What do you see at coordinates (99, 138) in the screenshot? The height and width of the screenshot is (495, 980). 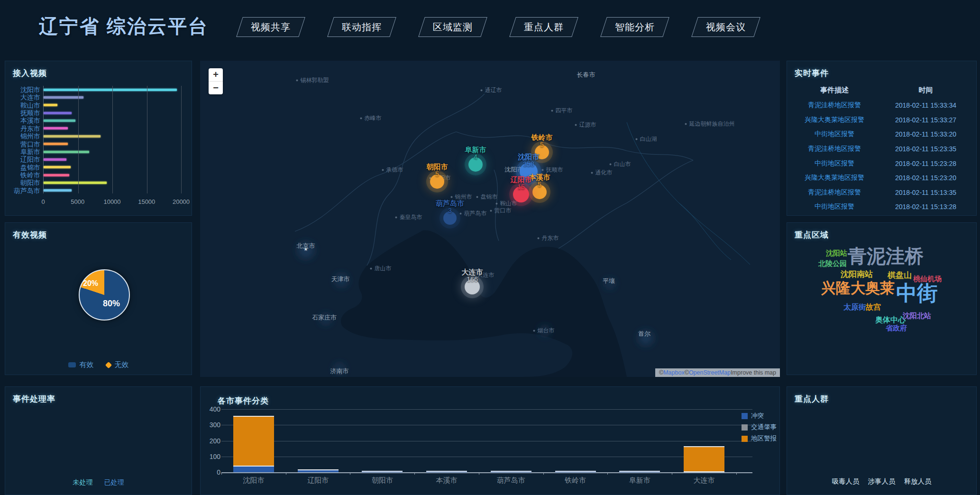 I see `panel-access-video: 接入视频 沈阳市大连市鞍山市抚顺市本溪市丹东市锦州市营口市阜新市辽阳市盘锦市铁岭…` at bounding box center [99, 138].